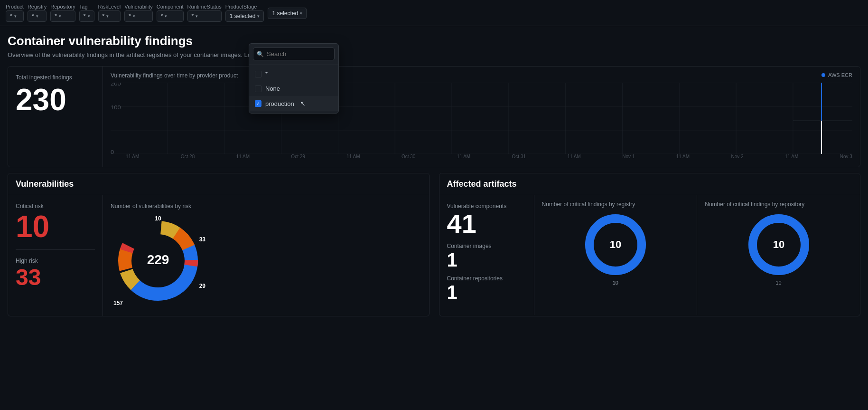 Image resolution: width=868 pixels, height=410 pixels. What do you see at coordinates (139, 13) in the screenshot?
I see `vuln-filter-group: Vulnerability * ▾` at bounding box center [139, 13].